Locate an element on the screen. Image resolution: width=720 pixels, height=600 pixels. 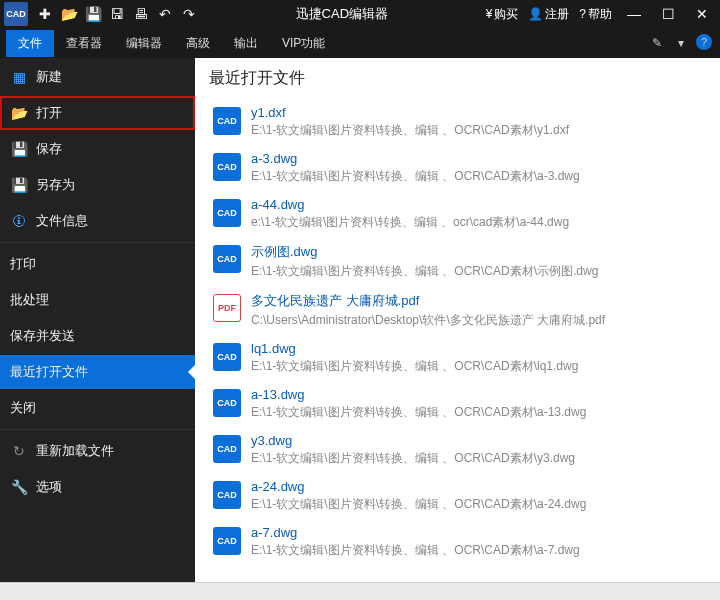
pdf-file-icon: PDF is located at coordinates (227, 308).